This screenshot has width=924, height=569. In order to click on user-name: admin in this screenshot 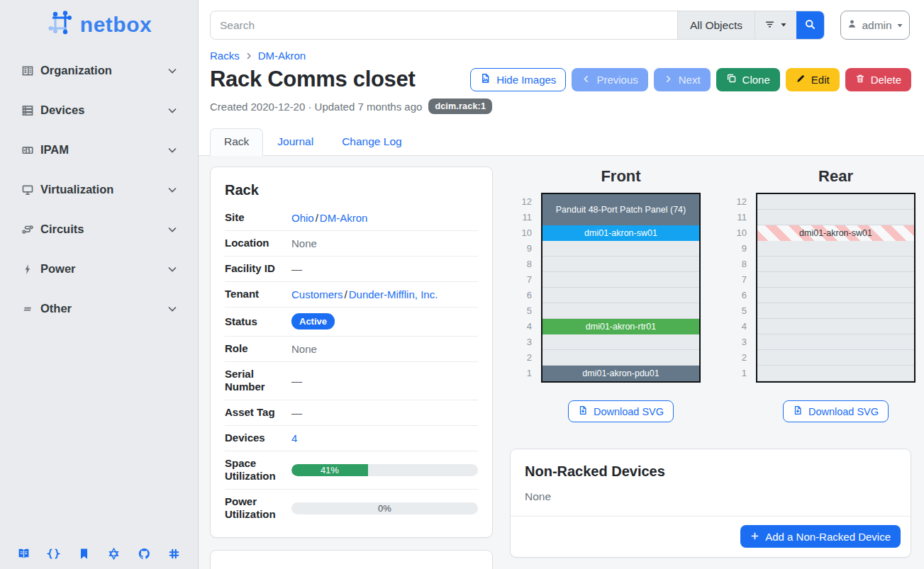, I will do `click(876, 26)`.